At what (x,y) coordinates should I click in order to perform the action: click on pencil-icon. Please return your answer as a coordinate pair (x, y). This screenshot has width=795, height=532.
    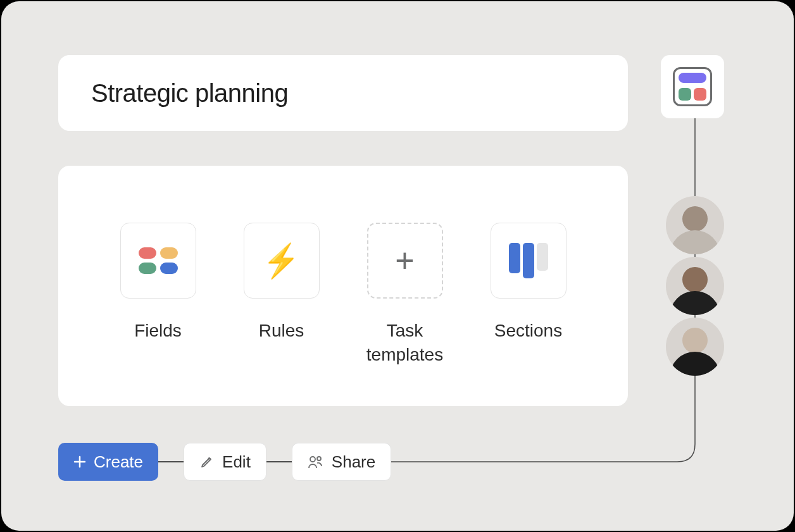
    Looking at the image, I should click on (207, 462).